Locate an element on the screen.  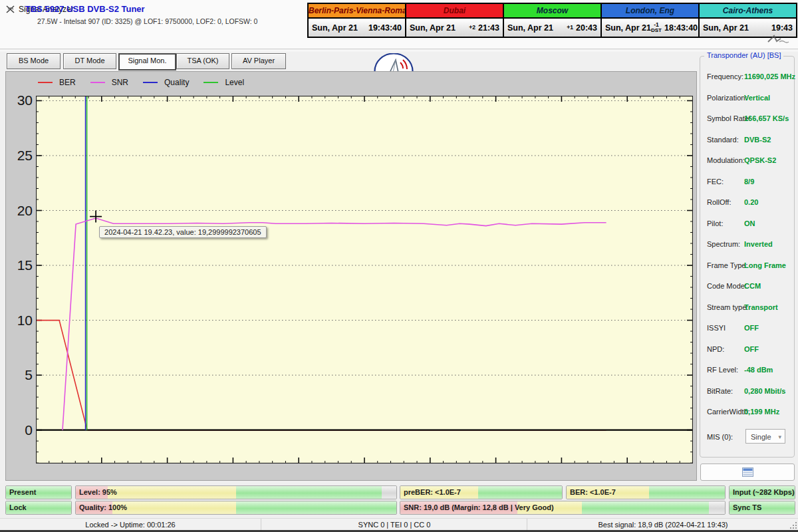
transponder-row: ISSYIOFF is located at coordinates (747, 329).